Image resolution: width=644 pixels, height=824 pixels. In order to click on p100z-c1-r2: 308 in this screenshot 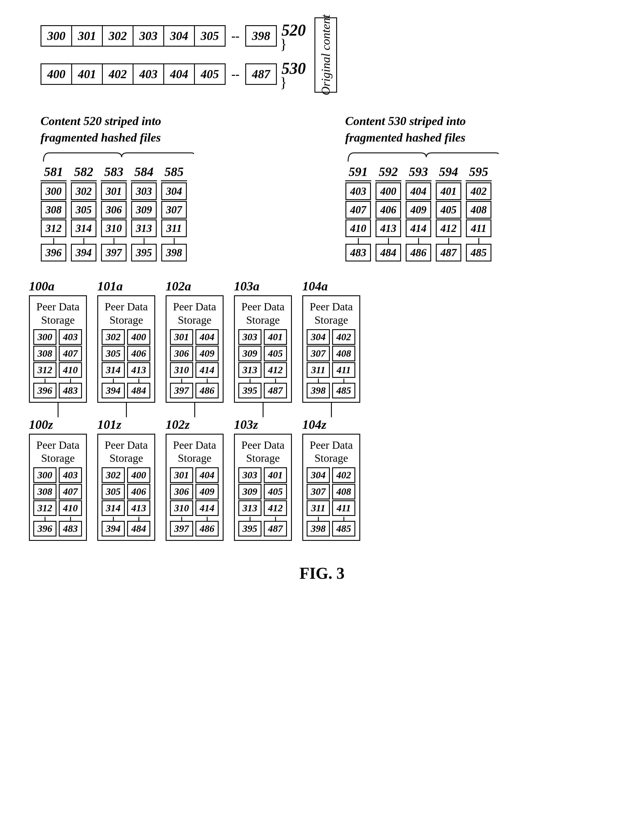, I will do `click(45, 492)`.